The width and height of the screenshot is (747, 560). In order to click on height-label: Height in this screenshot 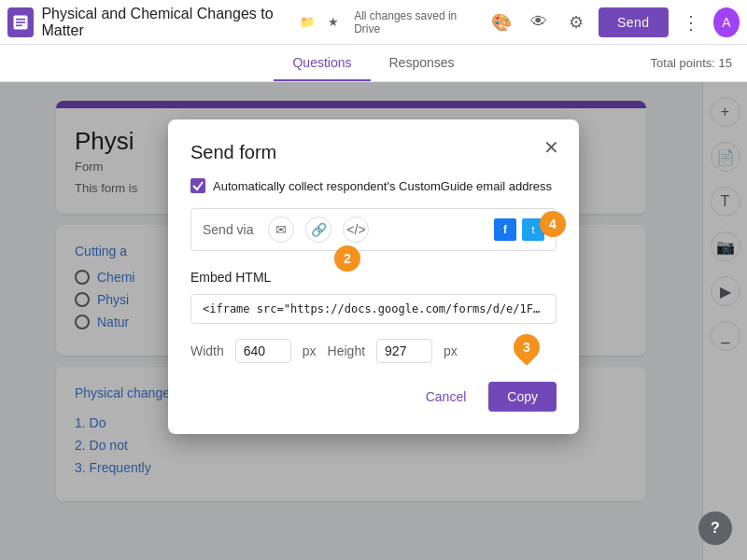, I will do `click(346, 351)`.